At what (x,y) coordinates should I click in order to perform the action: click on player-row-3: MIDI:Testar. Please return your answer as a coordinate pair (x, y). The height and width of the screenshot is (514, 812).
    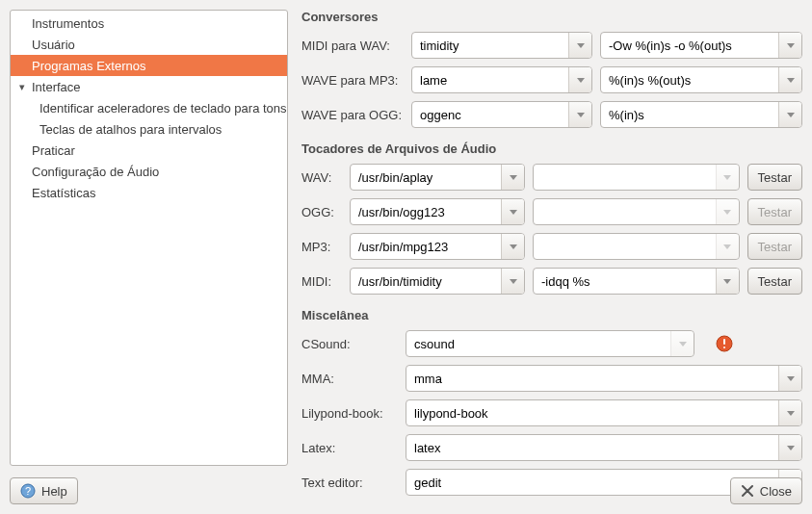
    Looking at the image, I should click on (552, 281).